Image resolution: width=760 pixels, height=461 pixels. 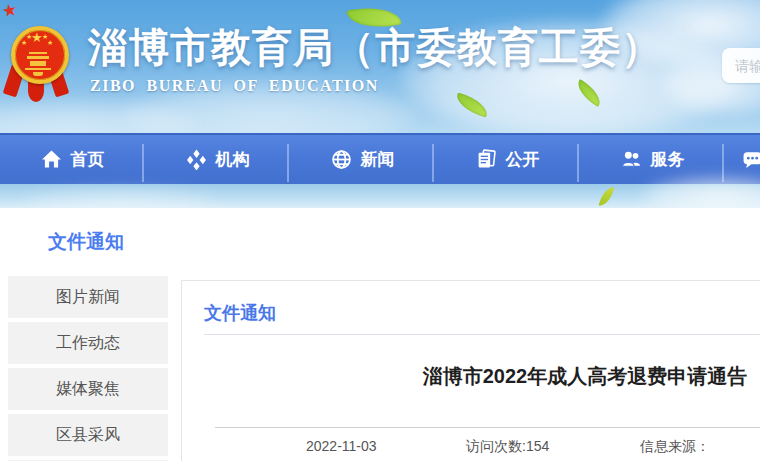 What do you see at coordinates (120, 201) in the screenshot?
I see `cloud-decor` at bounding box center [120, 201].